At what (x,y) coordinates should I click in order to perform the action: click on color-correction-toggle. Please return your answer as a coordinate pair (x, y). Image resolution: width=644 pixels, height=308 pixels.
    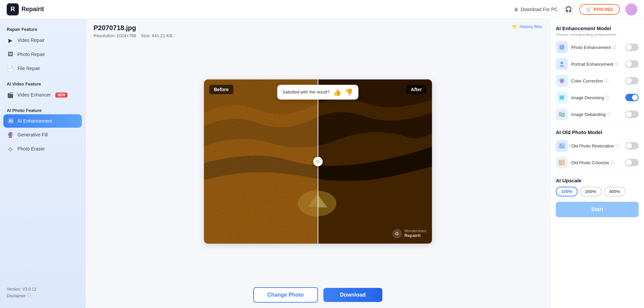
    Looking at the image, I should click on (632, 81).